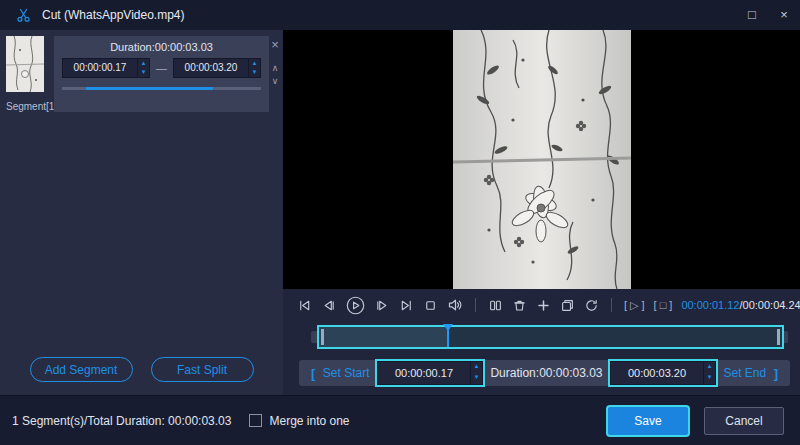 This screenshot has width=800, height=445. Describe the element at coordinates (150, 88) in the screenshot. I see `segment-progress-fill` at that location.